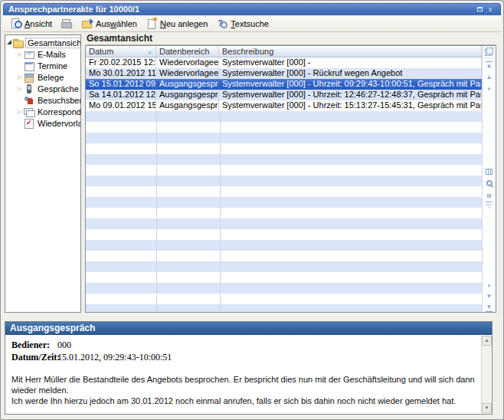 The image size is (504, 420). Describe the element at coordinates (9, 42) in the screenshot. I see `tree-collapse-icon` at that location.